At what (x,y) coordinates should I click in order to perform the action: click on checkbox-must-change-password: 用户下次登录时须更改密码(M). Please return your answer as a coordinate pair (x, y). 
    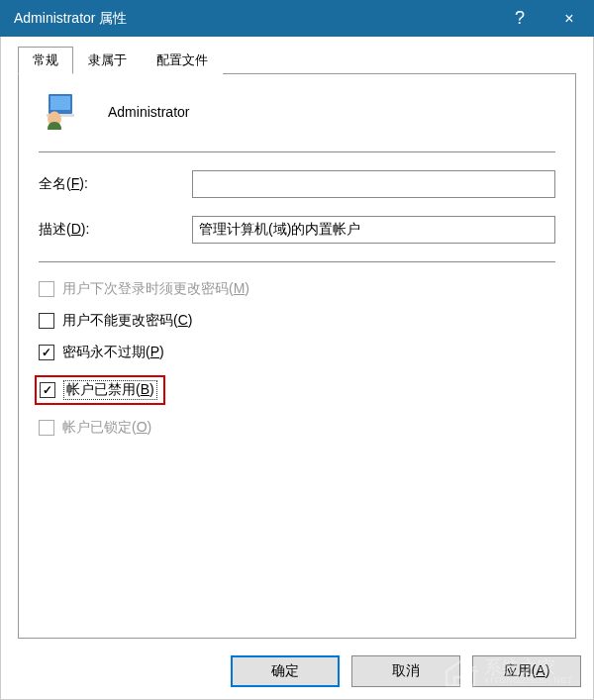
    Looking at the image, I should click on (297, 289).